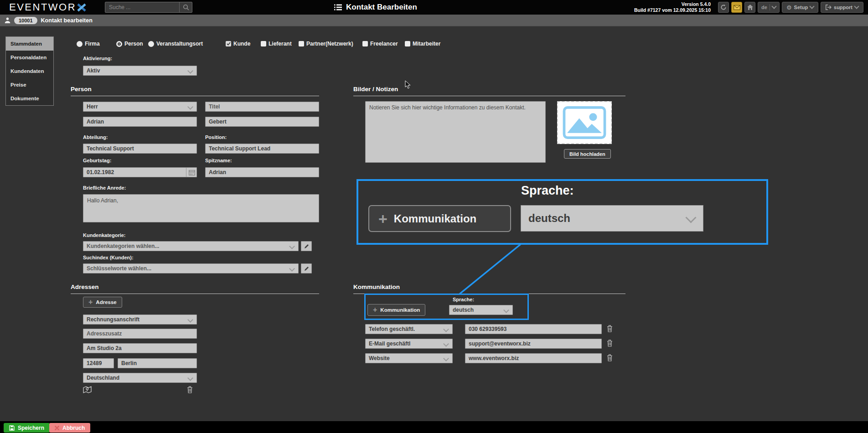  What do you see at coordinates (191, 172) in the screenshot?
I see `calendar-icon` at bounding box center [191, 172].